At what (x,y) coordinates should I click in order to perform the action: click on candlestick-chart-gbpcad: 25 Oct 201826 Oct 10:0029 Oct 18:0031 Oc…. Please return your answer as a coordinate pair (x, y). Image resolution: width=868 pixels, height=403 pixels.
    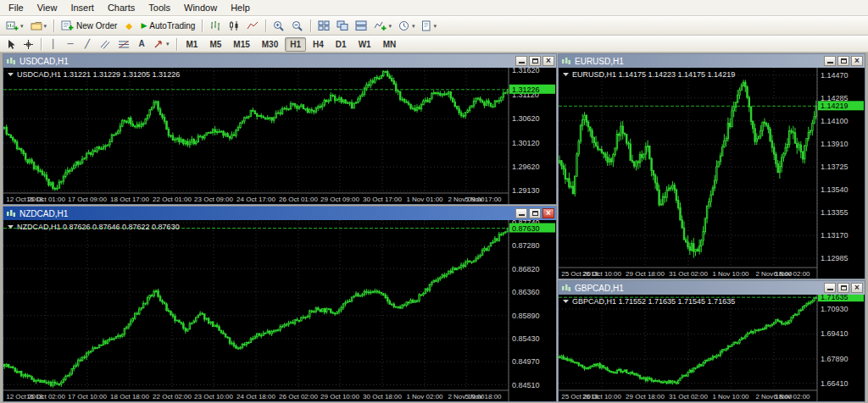
    Looking at the image, I should click on (712, 348).